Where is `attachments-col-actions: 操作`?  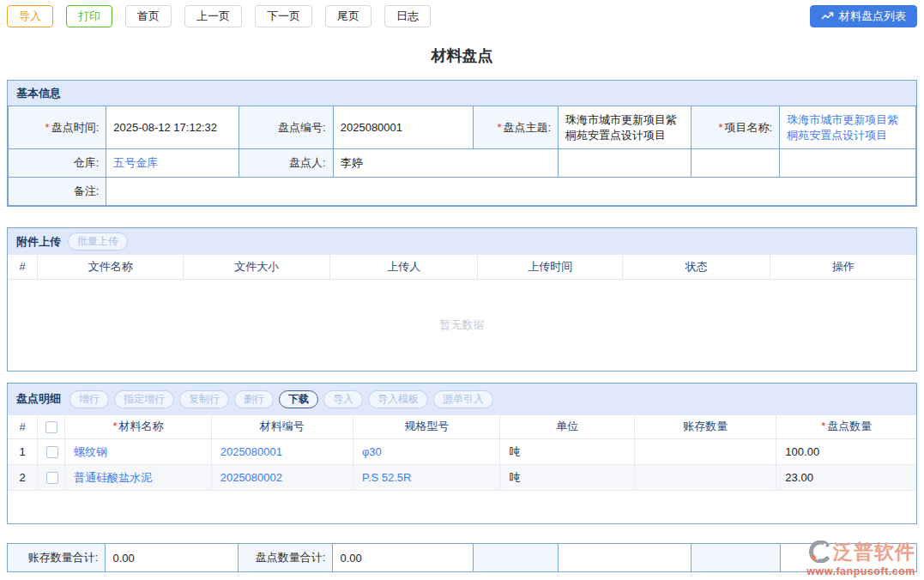 attachments-col-actions: 操作 is located at coordinates (842, 267).